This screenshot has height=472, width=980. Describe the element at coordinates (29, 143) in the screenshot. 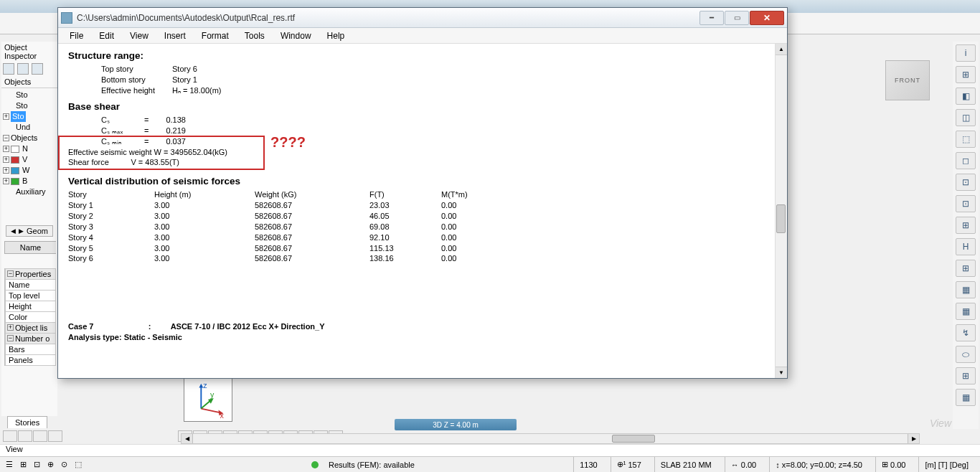

I see `object-tree: Sto Sto +Sto Und −Objects +N +V +W +B Au…` at that location.